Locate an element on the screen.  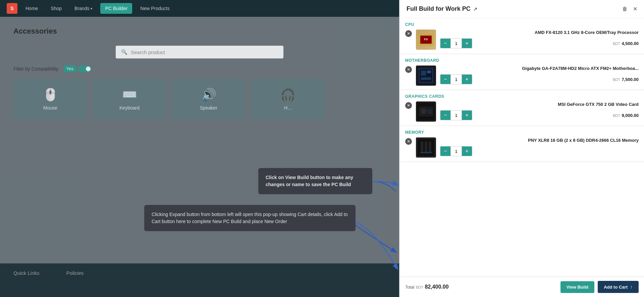
category-speaker-label: Speaker is located at coordinates (209, 108).